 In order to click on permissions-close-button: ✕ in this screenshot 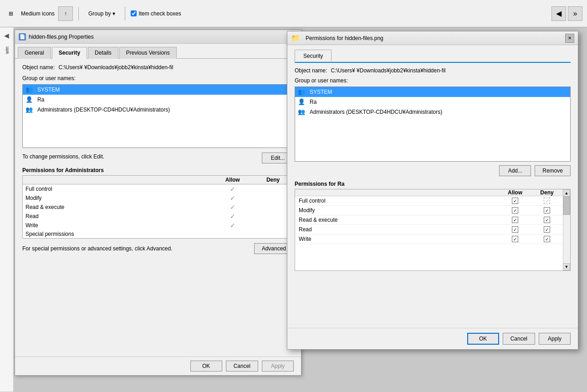, I will do `click(570, 38)`.